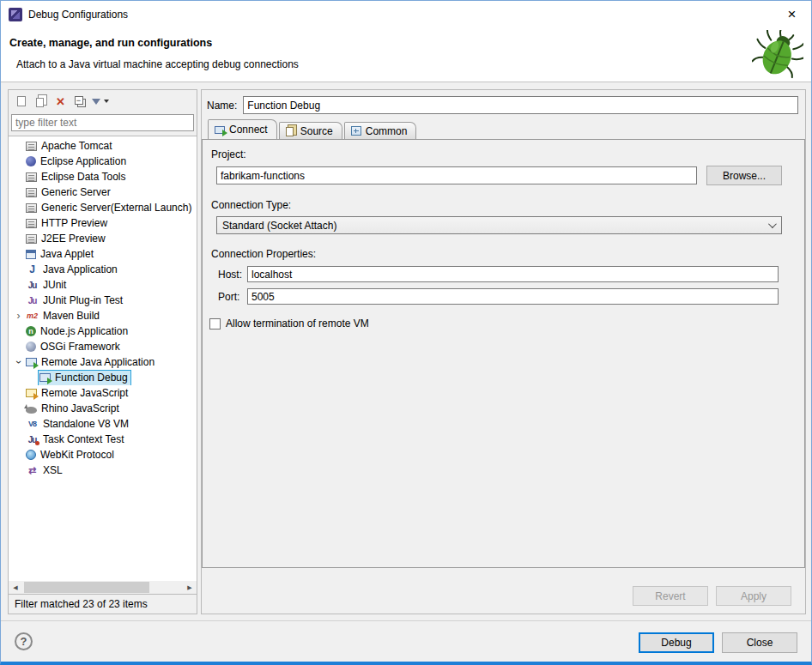 Image resolution: width=812 pixels, height=665 pixels. What do you see at coordinates (406, 641) in the screenshot?
I see `dialog-footer: ? Debug Close` at bounding box center [406, 641].